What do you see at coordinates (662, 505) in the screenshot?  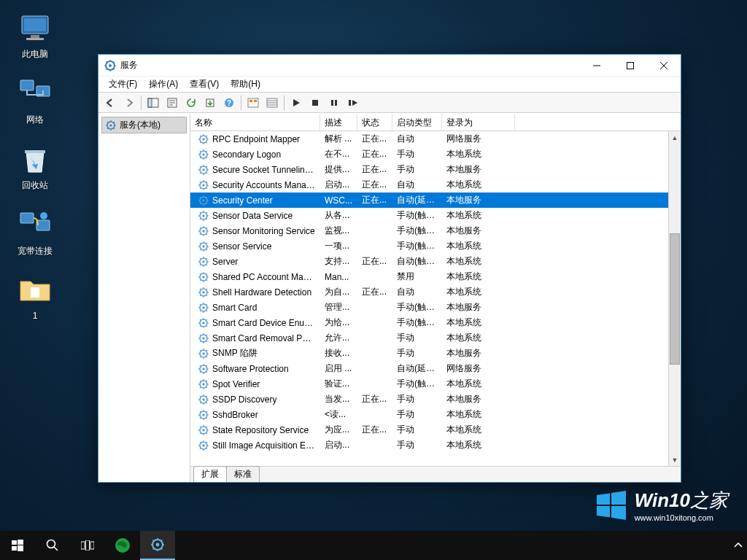 I see `watermark: Win10之家 www.win10xitong.com` at bounding box center [662, 505].